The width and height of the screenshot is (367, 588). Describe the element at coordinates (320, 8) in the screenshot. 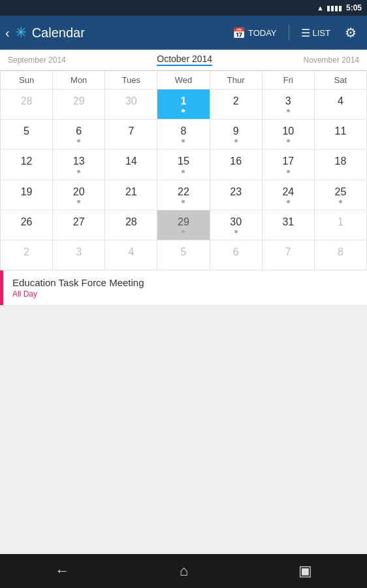

I see `wifi-icon: ▲` at that location.